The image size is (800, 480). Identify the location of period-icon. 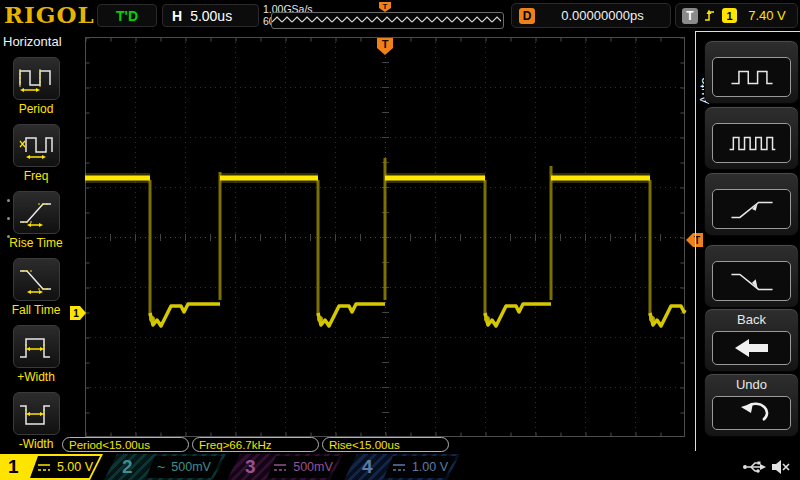
(36, 79).